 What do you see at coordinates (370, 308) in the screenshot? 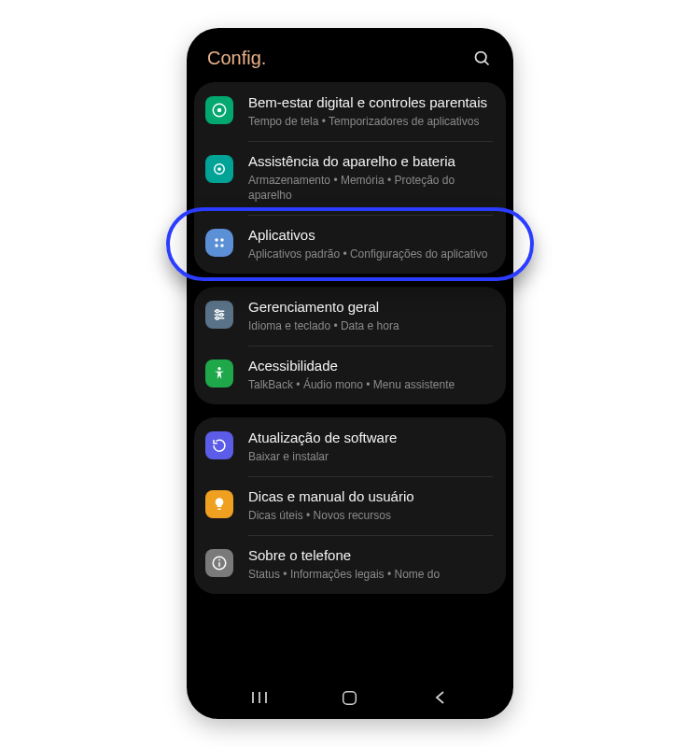
I see `settings-item-title: Gerenciamento geral` at bounding box center [370, 308].